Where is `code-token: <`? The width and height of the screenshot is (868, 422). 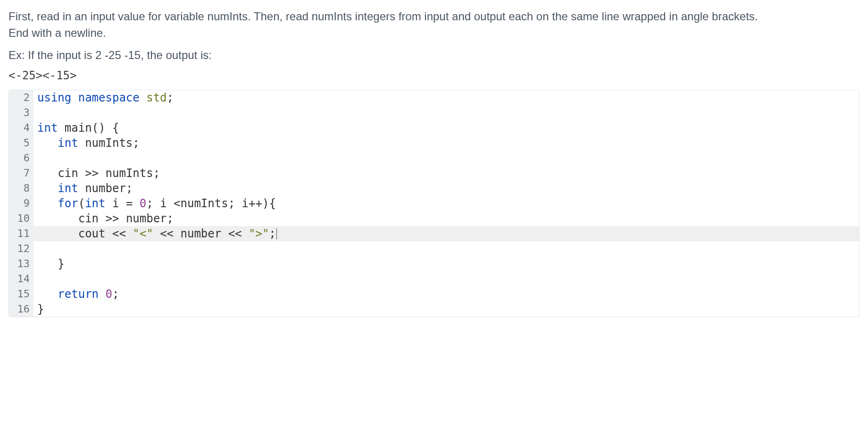 code-token: < is located at coordinates (177, 203).